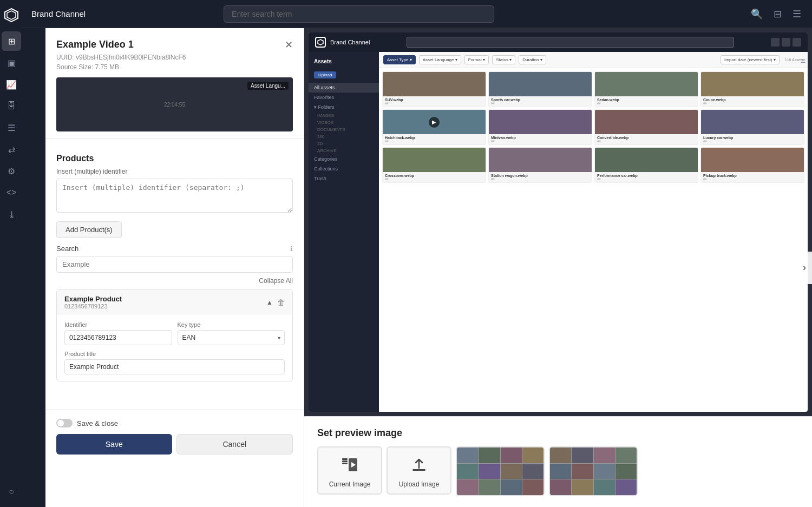 Image resolution: width=812 pixels, height=507 pixels. Describe the element at coordinates (752, 89) in the screenshot. I see `nested-asset-card: Coupe.webp ##` at that location.